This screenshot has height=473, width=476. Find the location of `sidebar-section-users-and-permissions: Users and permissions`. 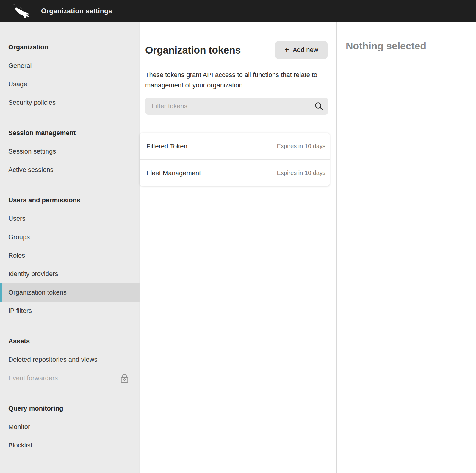

sidebar-section-users-and-permissions: Users and permissions is located at coordinates (70, 200).